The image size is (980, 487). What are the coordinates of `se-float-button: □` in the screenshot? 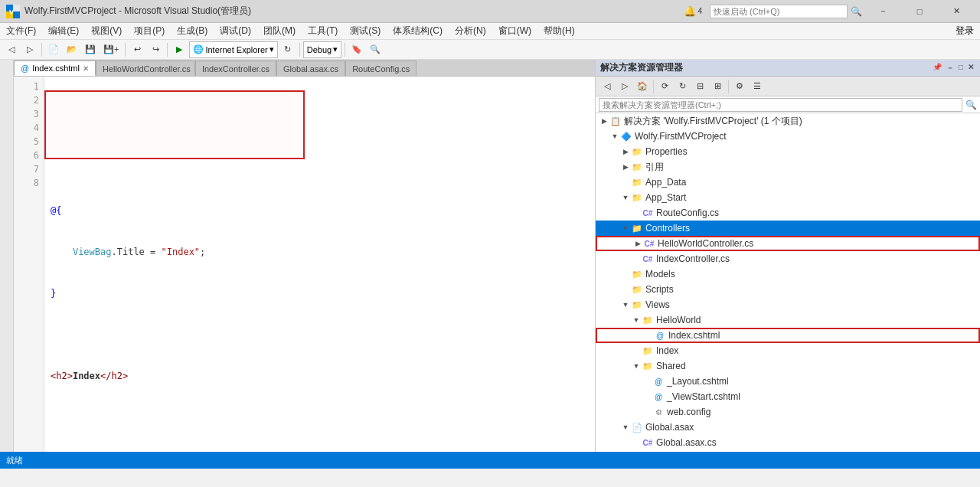 It's located at (961, 68).